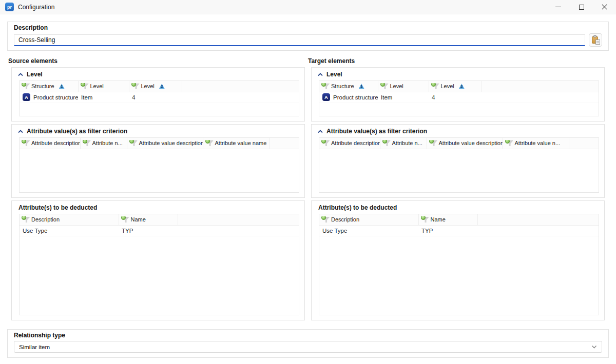  Describe the element at coordinates (104, 144) in the screenshot. I see `source-filter-col-attr-name: Attribute n...` at that location.